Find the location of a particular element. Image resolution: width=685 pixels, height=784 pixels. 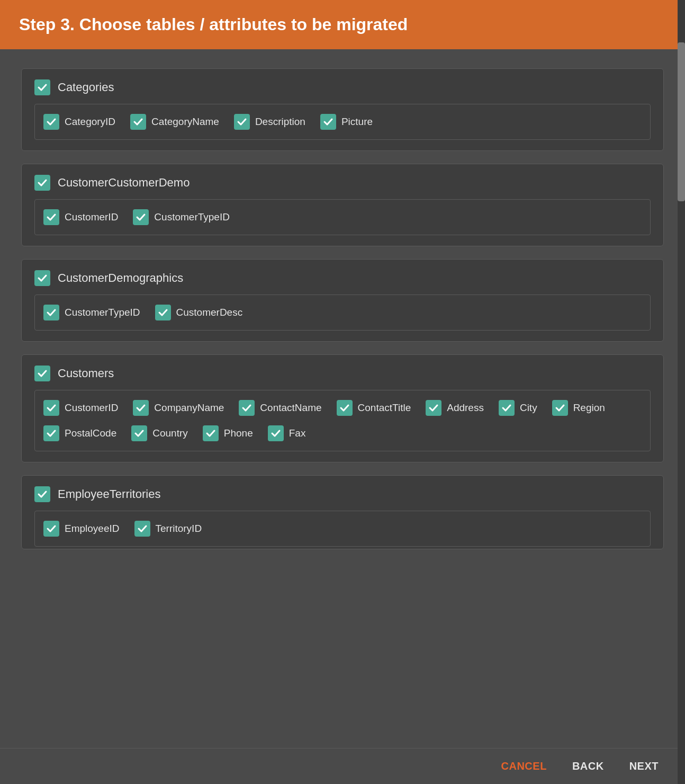

attr-item-customer-demographics-customertypeid: CustomerTypeID is located at coordinates (92, 313).